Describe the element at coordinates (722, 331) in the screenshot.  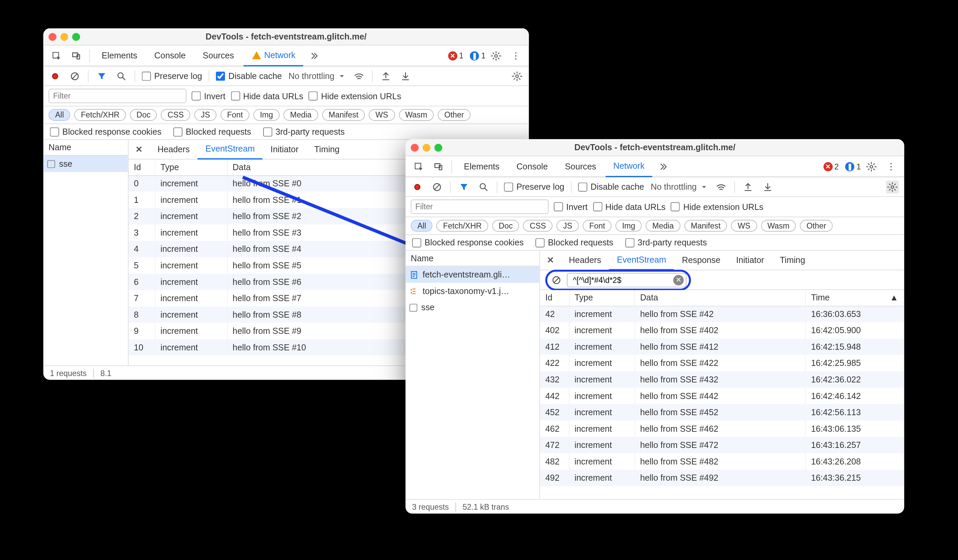
I see `eventstream-row: 402incrementhello from SSE #40216:42:05.…` at that location.